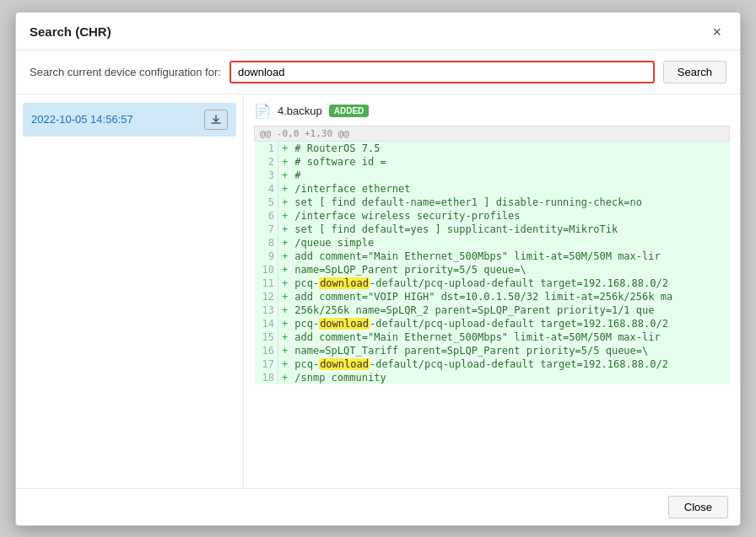 The width and height of the screenshot is (756, 537). What do you see at coordinates (378, 32) in the screenshot?
I see `dialog-header: Search (CHR) ×` at bounding box center [378, 32].